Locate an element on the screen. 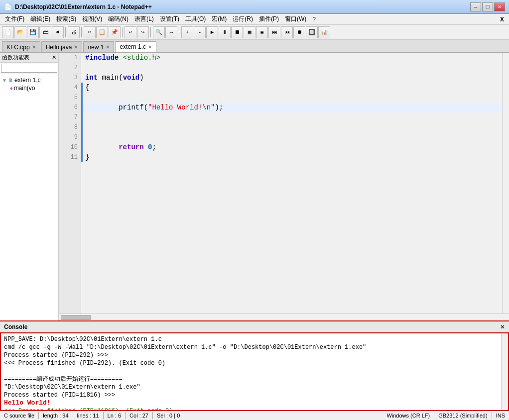 This screenshot has height=420, width=509. tool-new: 📄 is located at coordinates (8, 32).